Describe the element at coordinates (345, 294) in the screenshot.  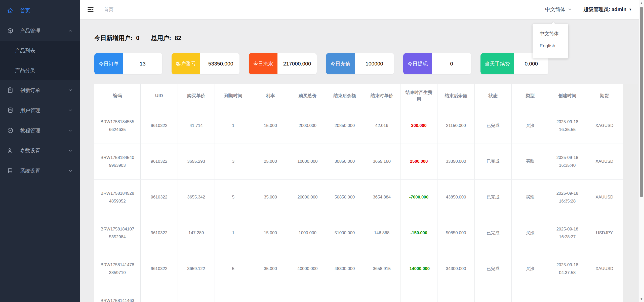
I see `cell-balance_after: 68300.000` at that location.